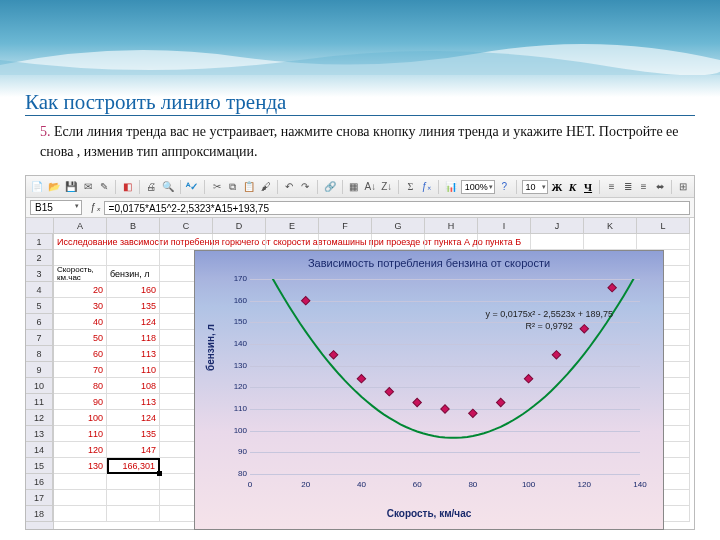 This screenshot has width=720, height=540. Describe the element at coordinates (644, 187) in the screenshot. I see `align-right-icon: ≡` at that location.